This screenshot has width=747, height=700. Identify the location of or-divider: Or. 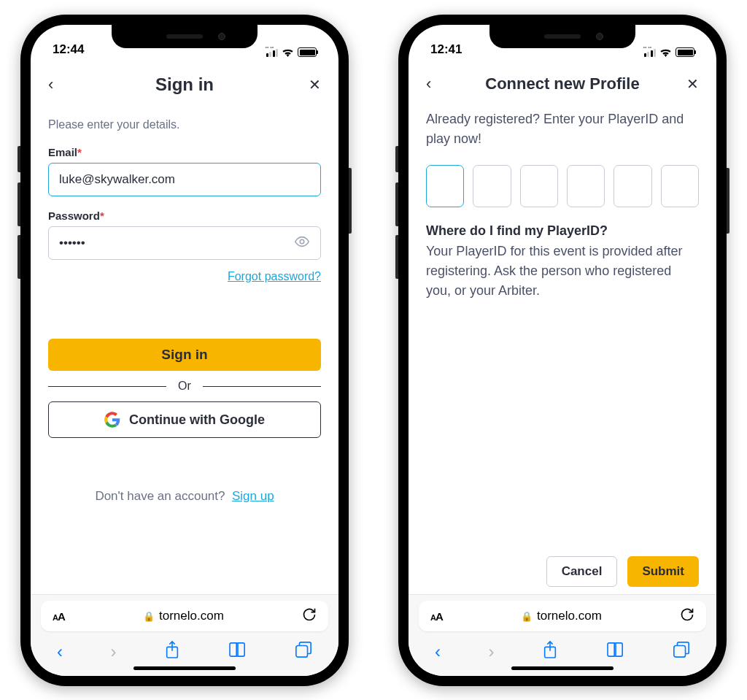
(185, 386).